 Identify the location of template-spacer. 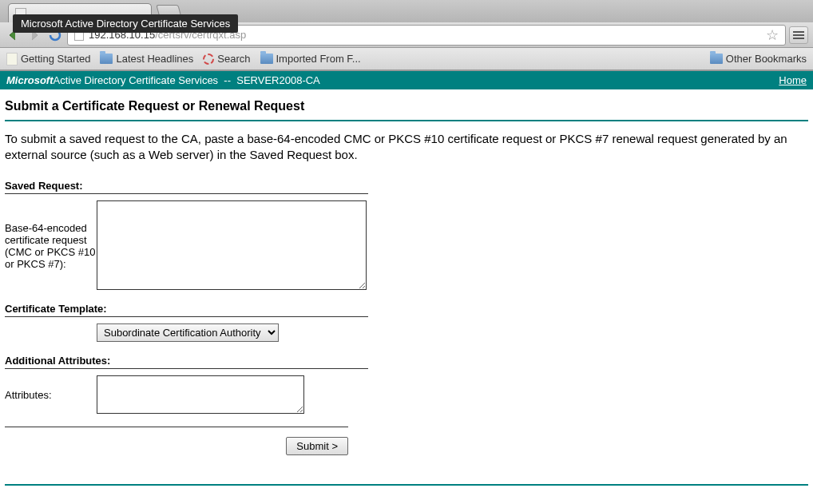
(51, 332).